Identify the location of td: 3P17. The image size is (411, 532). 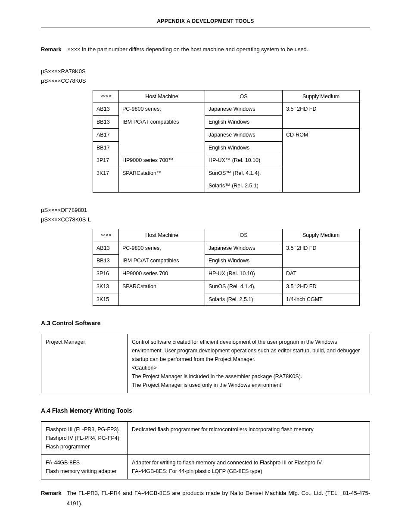
(106, 161).